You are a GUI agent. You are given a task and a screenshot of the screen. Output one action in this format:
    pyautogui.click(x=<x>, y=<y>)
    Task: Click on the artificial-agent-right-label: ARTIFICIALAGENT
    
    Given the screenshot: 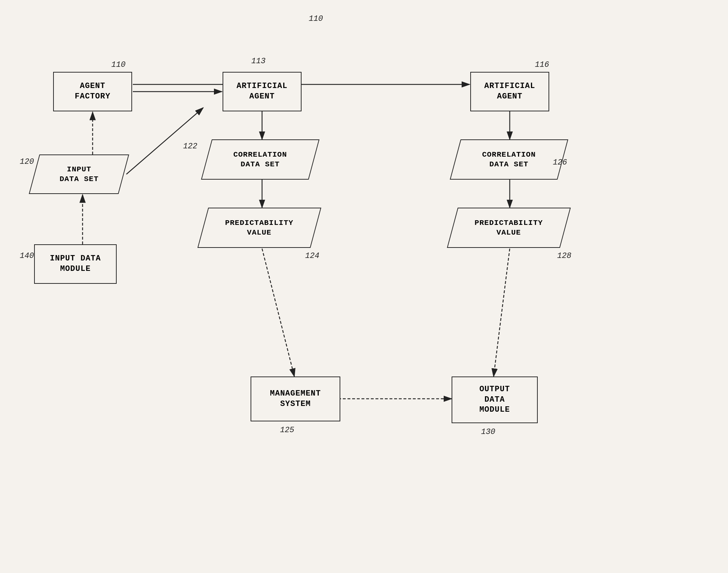 What is the action you would take?
    pyautogui.click(x=510, y=91)
    